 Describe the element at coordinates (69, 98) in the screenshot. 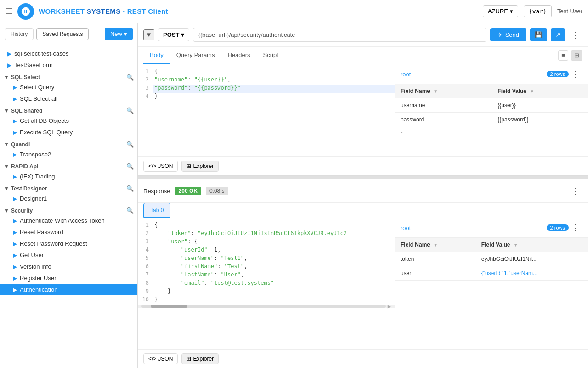

I see `sidebar-item-sql-select-all: ▶ SQL Select all` at that location.